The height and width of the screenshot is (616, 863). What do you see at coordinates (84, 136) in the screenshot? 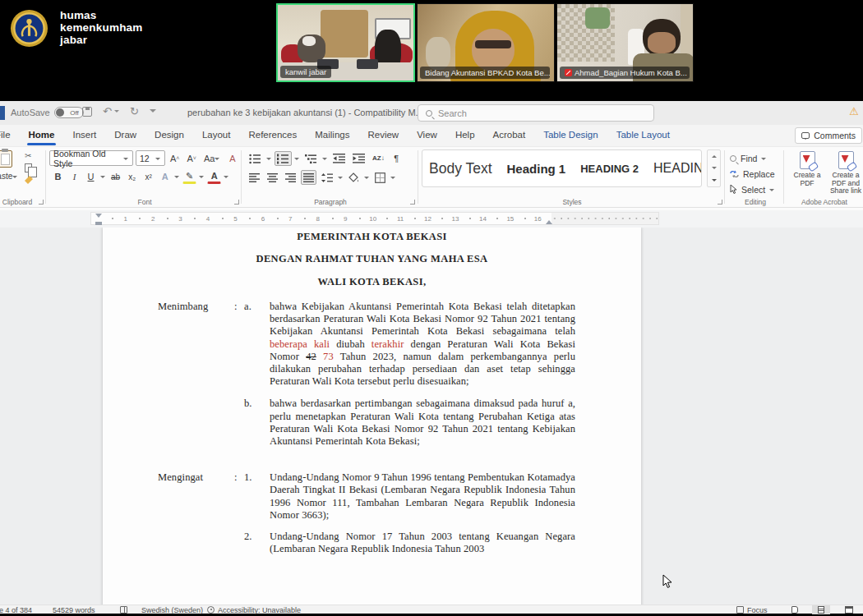
I see `ribbon-tab: Insert` at bounding box center [84, 136].